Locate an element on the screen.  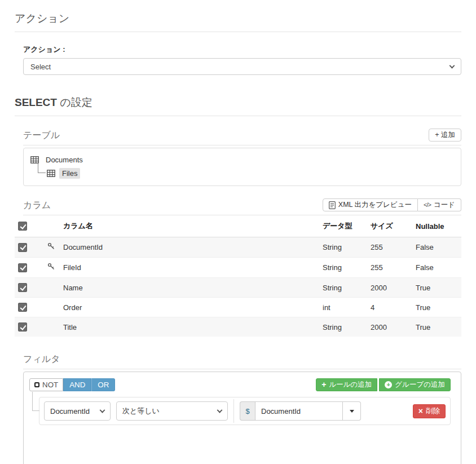
not-checkbox-icon is located at coordinates (37, 385).